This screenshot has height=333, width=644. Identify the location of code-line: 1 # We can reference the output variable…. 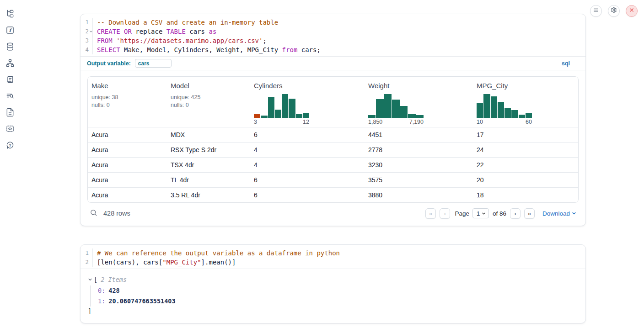
(333, 253).